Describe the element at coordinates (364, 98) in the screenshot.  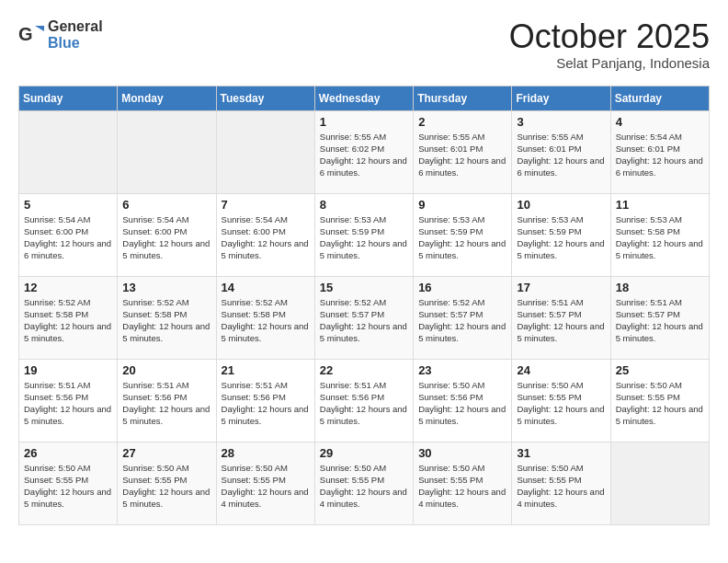
I see `calendar-header-row: SundayMondayTuesdayWednesdayThursdayFrid…` at that location.